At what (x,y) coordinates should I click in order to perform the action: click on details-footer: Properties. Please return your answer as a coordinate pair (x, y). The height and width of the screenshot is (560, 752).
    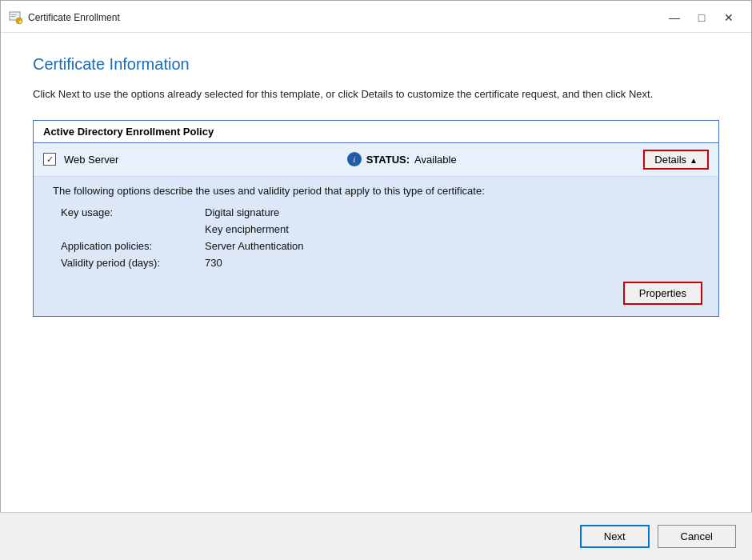
    Looking at the image, I should click on (379, 293).